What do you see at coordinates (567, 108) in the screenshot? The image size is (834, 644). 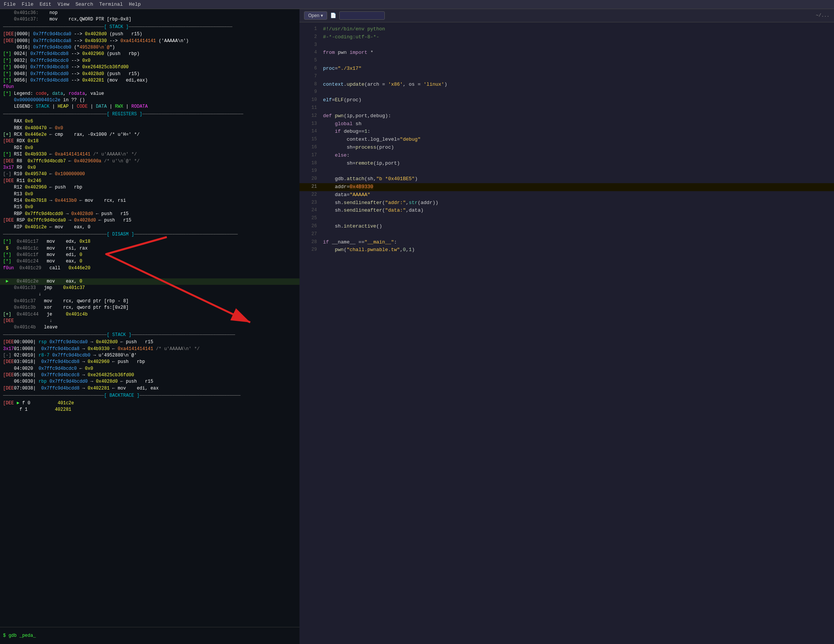 I see `code-line-11: 11` at bounding box center [567, 108].